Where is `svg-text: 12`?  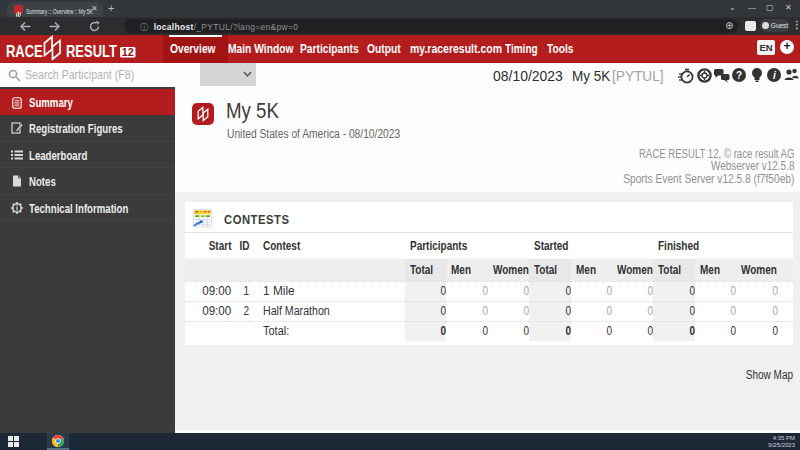
svg-text: 12 is located at coordinates (128, 52).